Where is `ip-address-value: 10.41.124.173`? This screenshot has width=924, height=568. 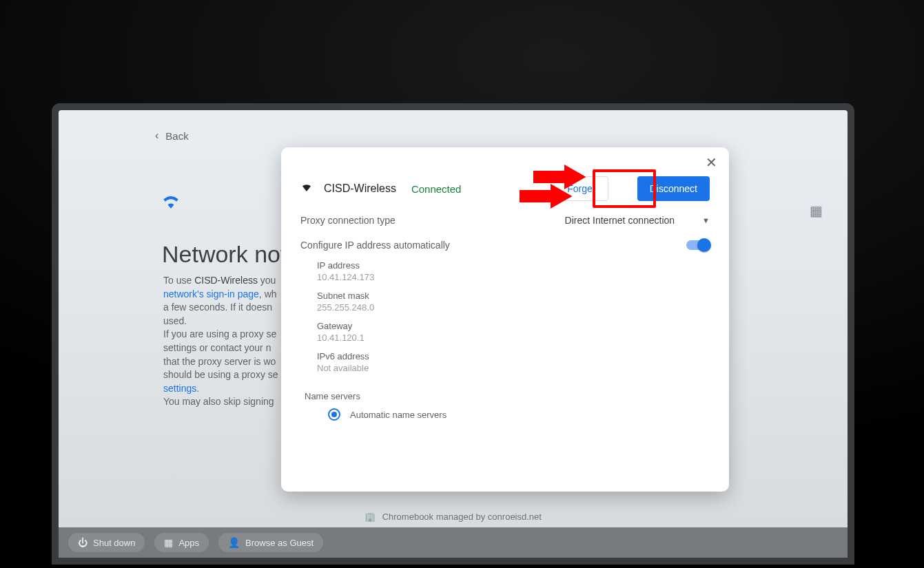 ip-address-value: 10.41.124.173 is located at coordinates (513, 277).